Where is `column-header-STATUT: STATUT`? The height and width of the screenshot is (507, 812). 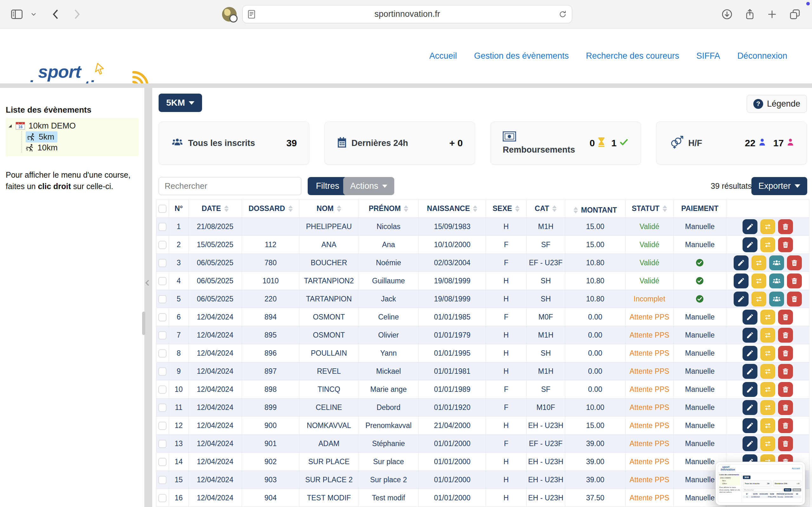 column-header-STATUT: STATUT is located at coordinates (649, 209).